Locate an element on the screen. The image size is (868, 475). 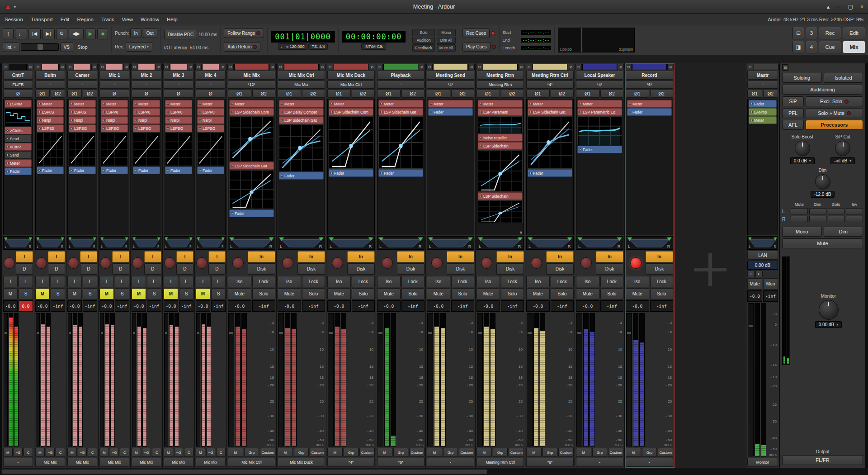
soloing-button: Soloing is located at coordinates (802, 78).